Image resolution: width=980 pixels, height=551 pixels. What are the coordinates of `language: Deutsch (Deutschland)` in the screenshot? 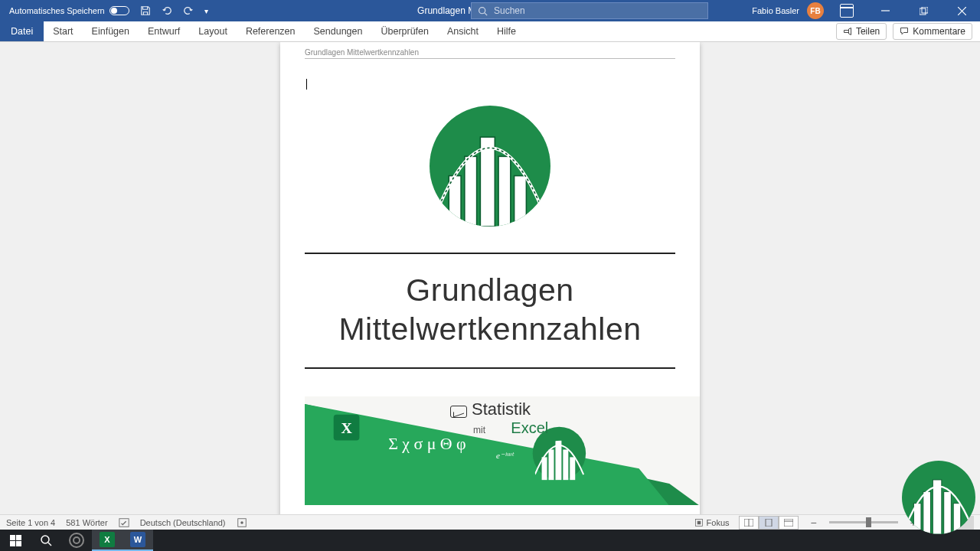 It's located at (183, 523).